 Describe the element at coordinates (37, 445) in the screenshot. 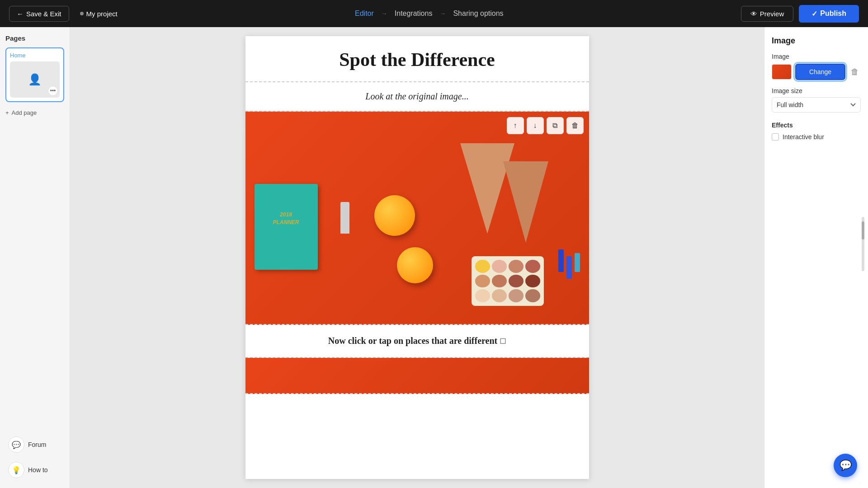

I see `forum-label: Forum` at that location.